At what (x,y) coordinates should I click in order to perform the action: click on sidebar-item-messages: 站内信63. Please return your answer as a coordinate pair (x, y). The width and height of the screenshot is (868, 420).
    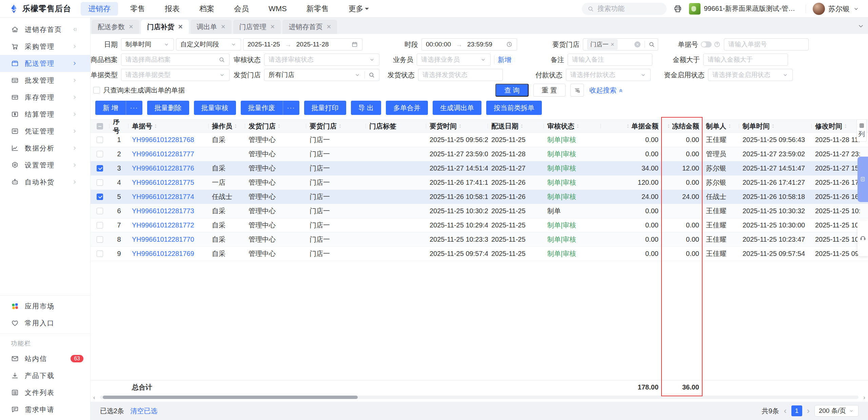
    Looking at the image, I should click on (45, 359).